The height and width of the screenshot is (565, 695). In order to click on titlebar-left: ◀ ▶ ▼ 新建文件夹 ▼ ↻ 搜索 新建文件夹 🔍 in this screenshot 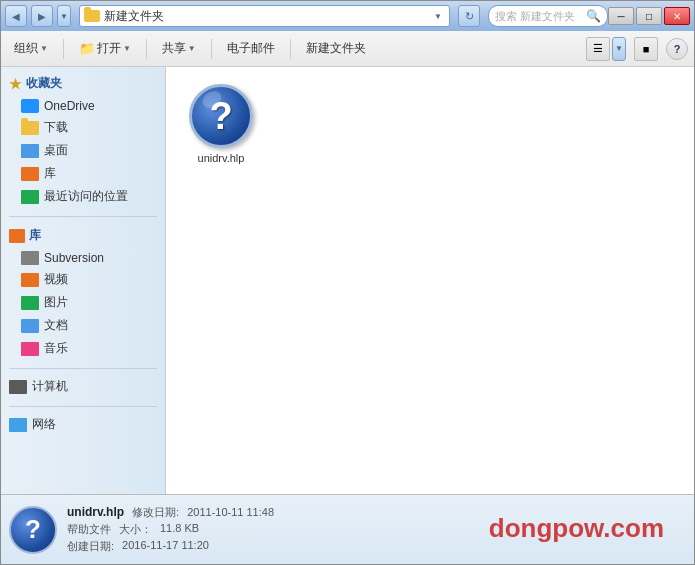, I will do `click(306, 16)`.